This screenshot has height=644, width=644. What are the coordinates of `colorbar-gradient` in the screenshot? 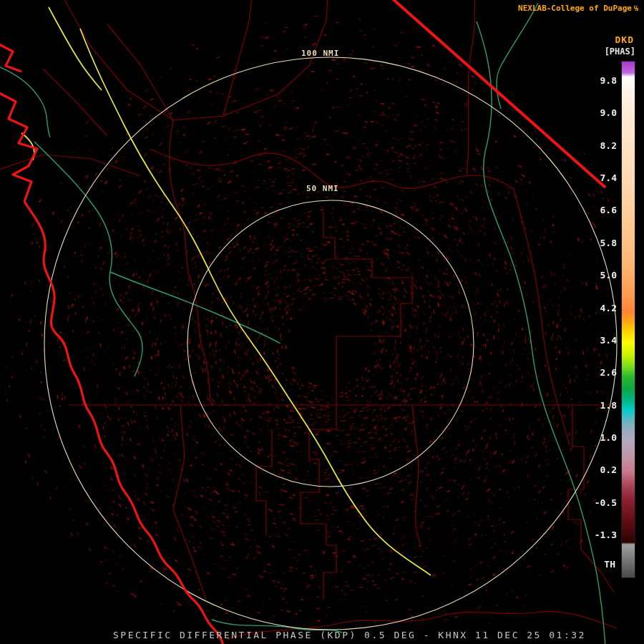 It's located at (628, 319).